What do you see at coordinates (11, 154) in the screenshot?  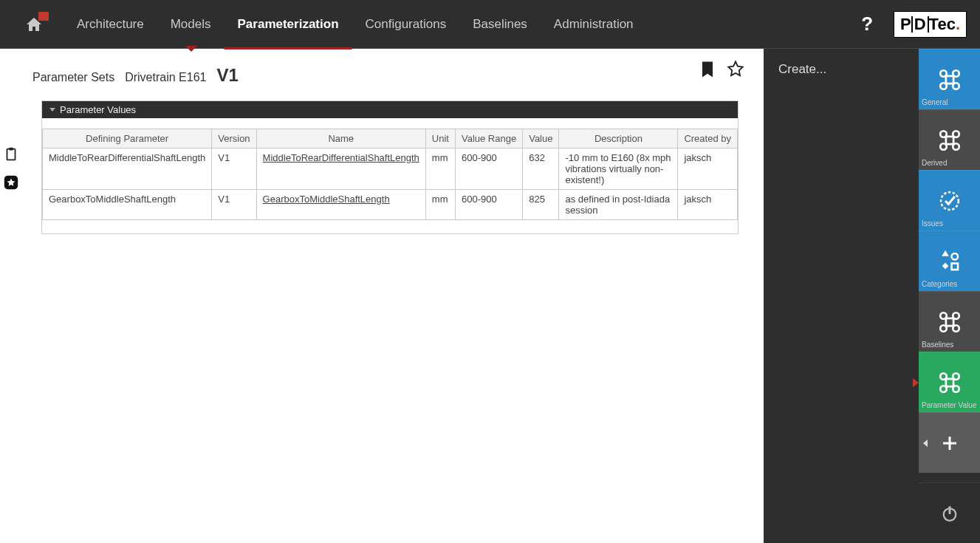 I see `clipboard-icon` at bounding box center [11, 154].